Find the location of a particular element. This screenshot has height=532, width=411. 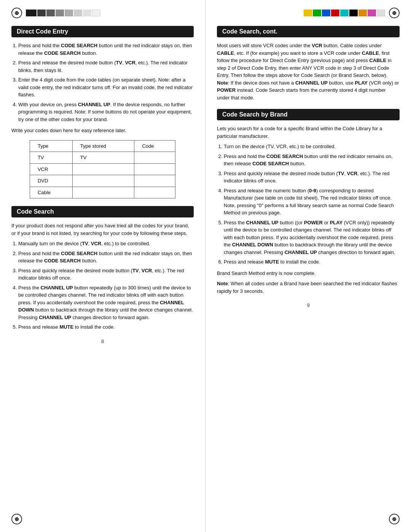

write-note: Write your codes down here for easy refe… is located at coordinates (103, 131).